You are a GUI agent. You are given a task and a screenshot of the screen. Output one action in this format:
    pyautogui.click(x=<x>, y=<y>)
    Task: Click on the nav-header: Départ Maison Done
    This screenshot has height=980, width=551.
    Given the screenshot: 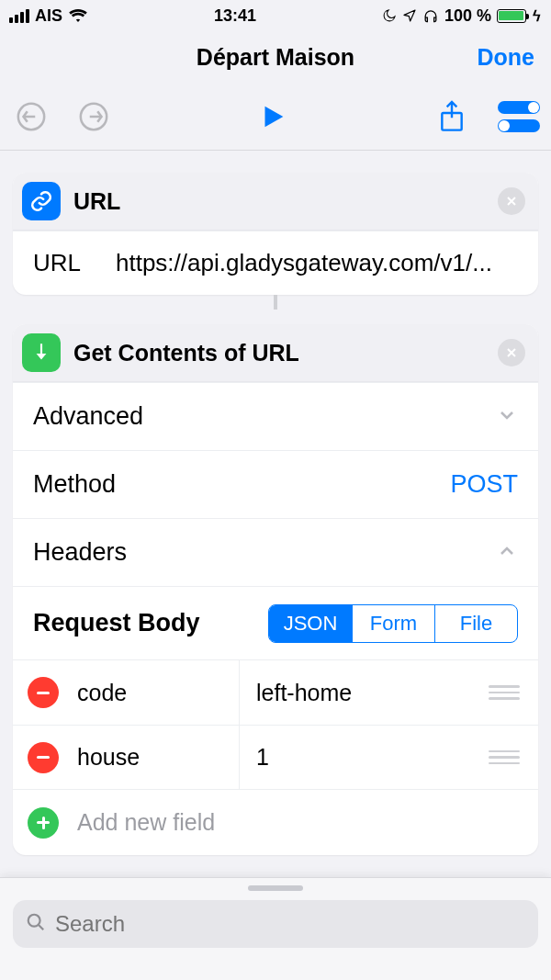 What is the action you would take?
    pyautogui.click(x=276, y=57)
    